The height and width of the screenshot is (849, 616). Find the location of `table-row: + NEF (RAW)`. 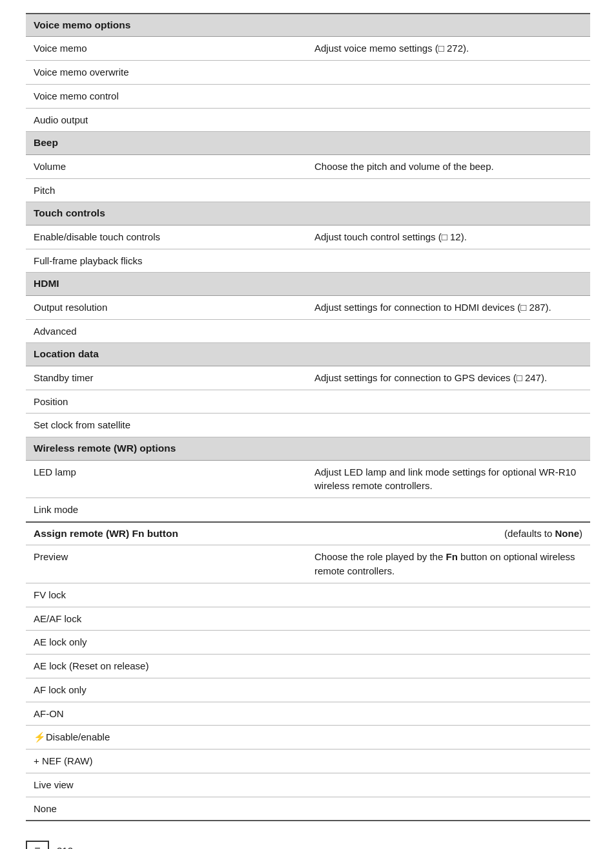

table-row: + NEF (RAW) is located at coordinates (308, 761).